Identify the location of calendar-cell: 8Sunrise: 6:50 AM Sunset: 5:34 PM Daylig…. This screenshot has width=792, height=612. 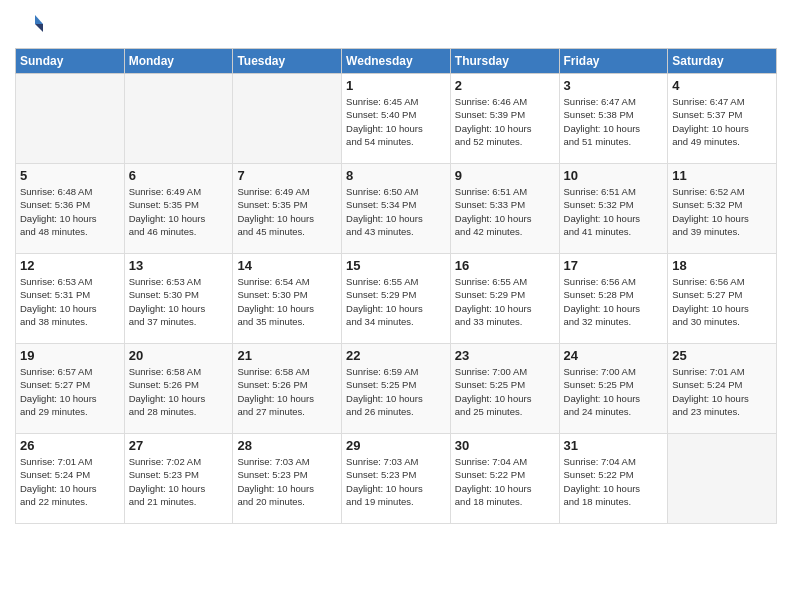
(396, 209).